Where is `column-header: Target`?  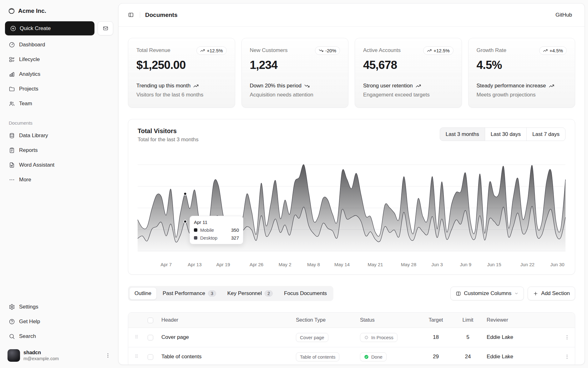
column-header: Target is located at coordinates (436, 320).